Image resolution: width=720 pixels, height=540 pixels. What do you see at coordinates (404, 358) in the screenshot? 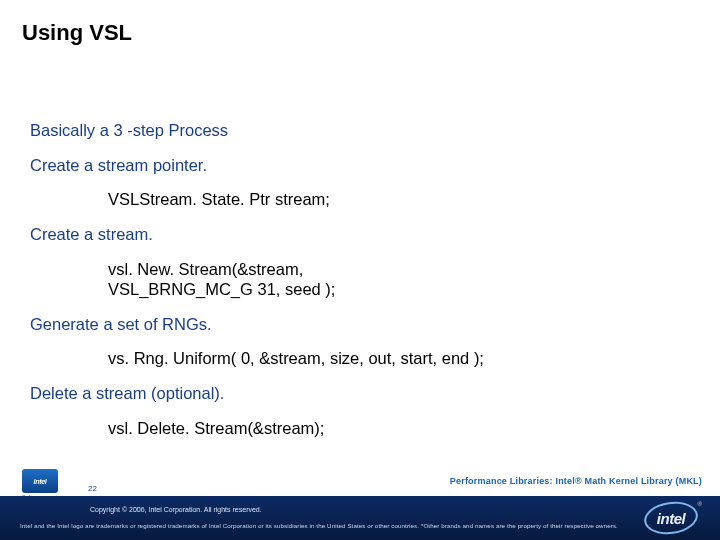
I see `code-3: vs. Rng. Uniform( 0, &stream, size, out,…` at bounding box center [404, 358].